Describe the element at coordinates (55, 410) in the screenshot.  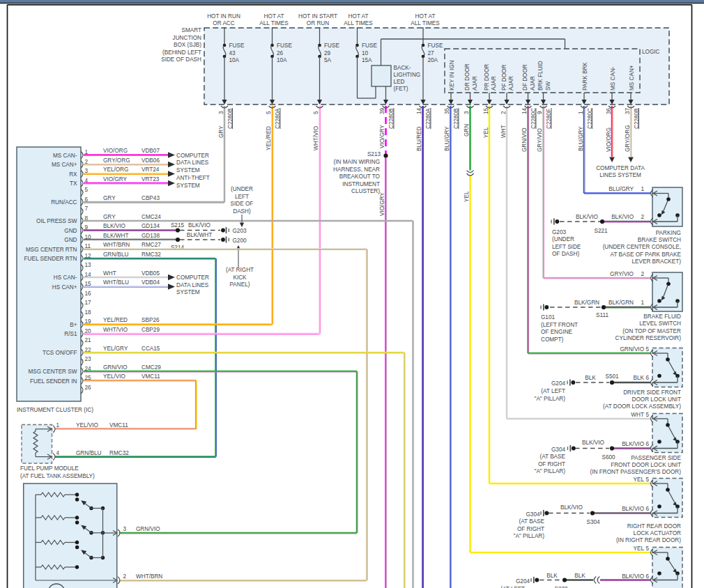
I see `svg-text: INSTRUMENT CLUSTER (IC)` at that location.